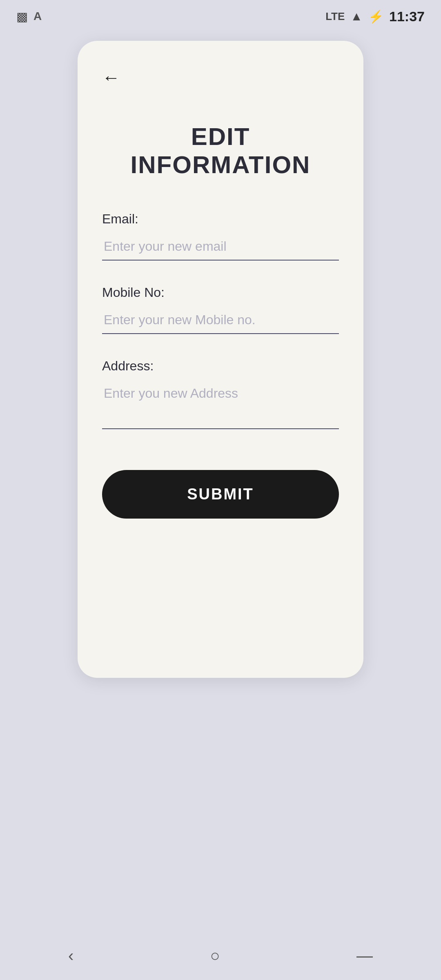 This screenshot has width=441, height=980. What do you see at coordinates (114, 78) in the screenshot?
I see `back-button: ←` at bounding box center [114, 78].